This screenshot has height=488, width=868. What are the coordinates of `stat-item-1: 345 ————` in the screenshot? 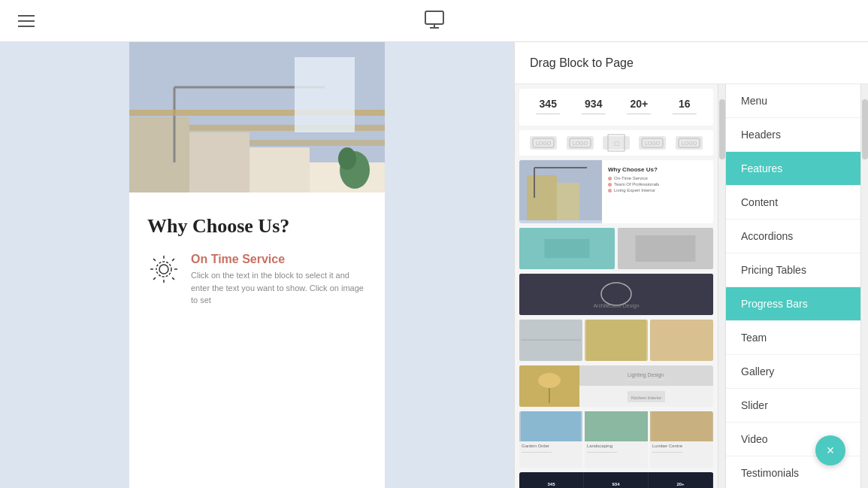 It's located at (548, 107).